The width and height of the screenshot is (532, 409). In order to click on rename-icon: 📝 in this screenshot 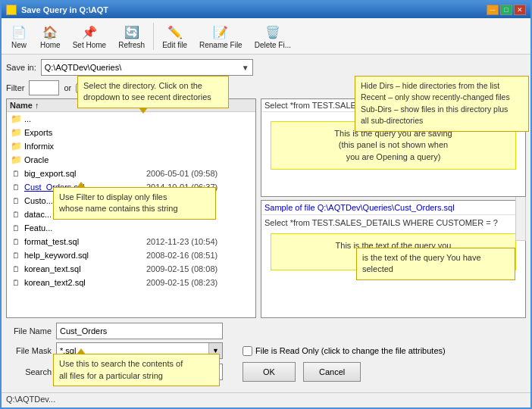, I will do `click(221, 32)`.